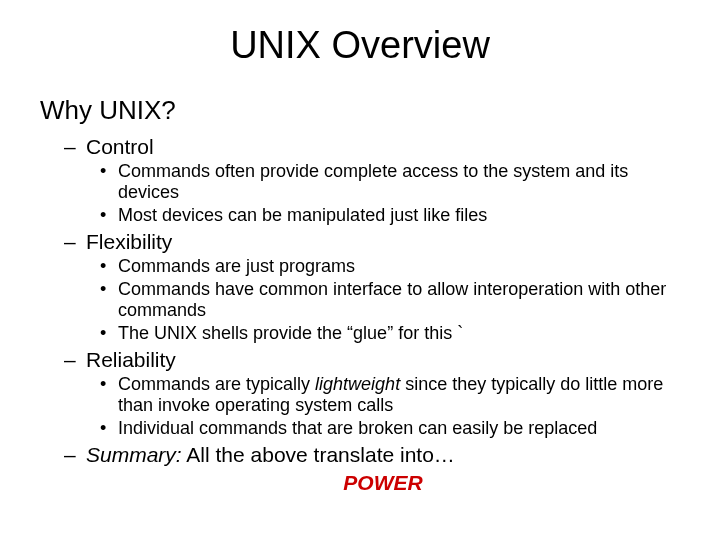  Describe the element at coordinates (120, 146) in the screenshot. I see `section-heading: Control` at that location.